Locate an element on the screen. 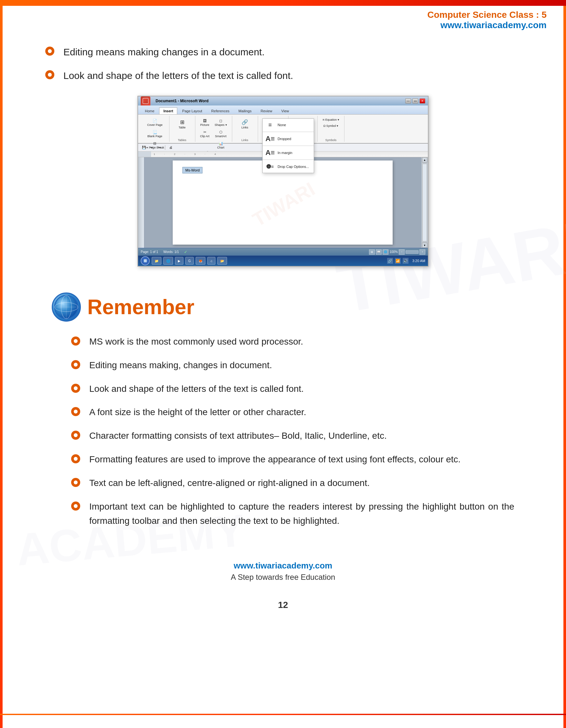  ms-selected-text: Ms-Word is located at coordinates (193, 170).